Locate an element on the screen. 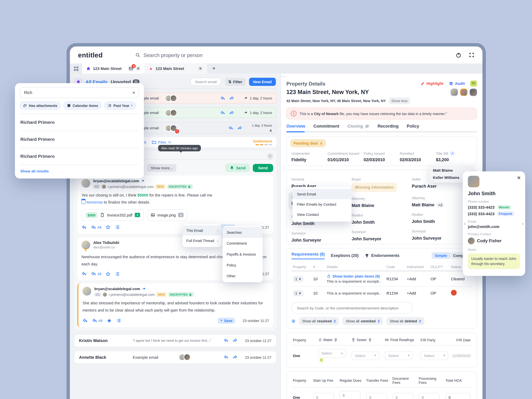 This screenshot has height=399, width=532. show-omitted-button: Show all ommited3 is located at coordinates (363, 321).